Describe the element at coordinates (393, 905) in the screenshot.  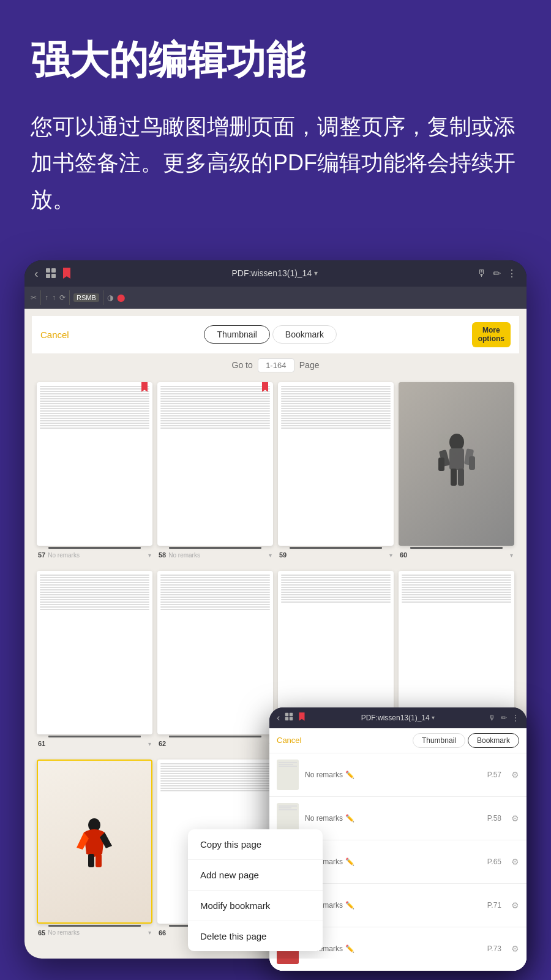
I see `bookmark-remark-71: No remarks ✏️` at that location.